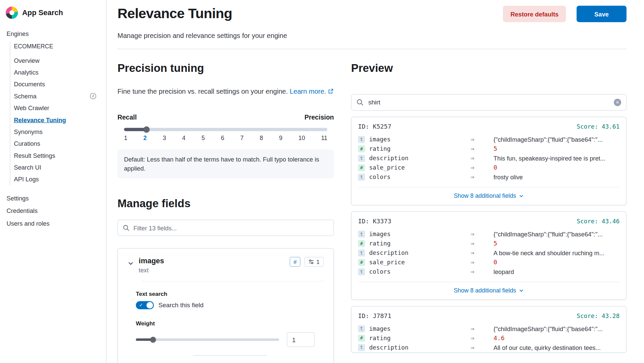  Describe the element at coordinates (60, 167) in the screenshot. I see `sidebar-item-search-ui: Search UI` at that location.